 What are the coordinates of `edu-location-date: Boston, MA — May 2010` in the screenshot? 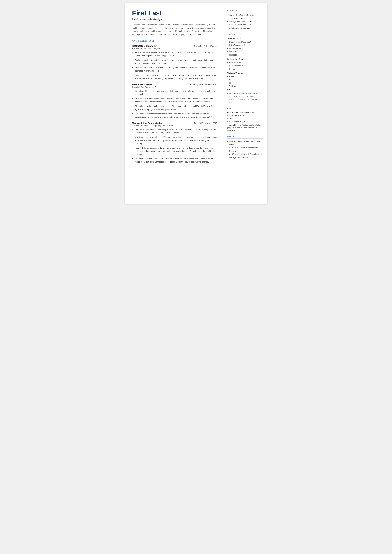 It's located at (245, 122).